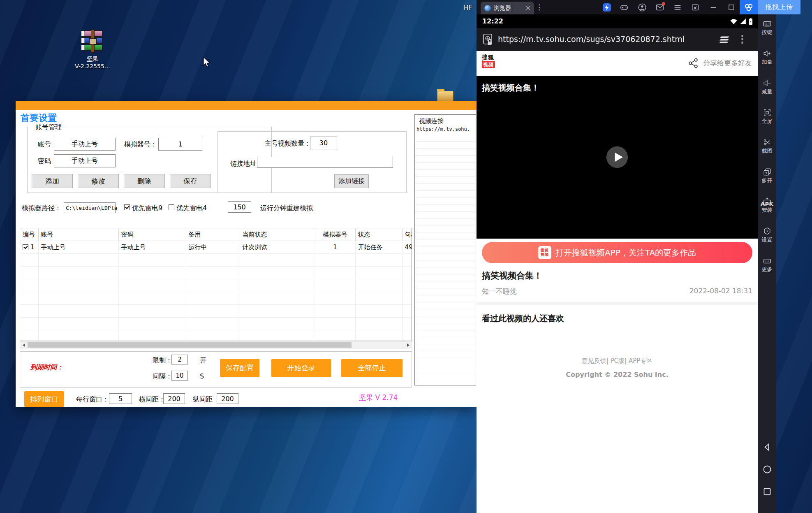  What do you see at coordinates (277, 234) in the screenshot?
I see `col-header-current-status: 当前状态` at bounding box center [277, 234].